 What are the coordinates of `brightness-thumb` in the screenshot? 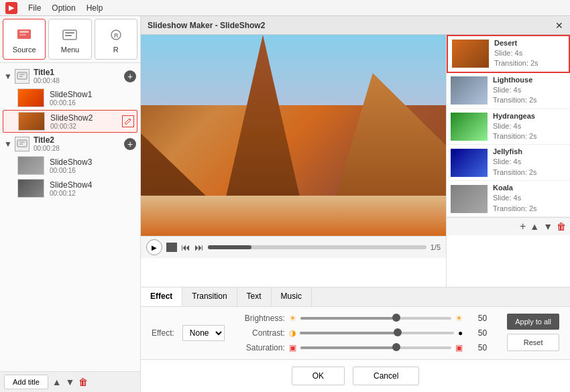 It's located at (396, 318).